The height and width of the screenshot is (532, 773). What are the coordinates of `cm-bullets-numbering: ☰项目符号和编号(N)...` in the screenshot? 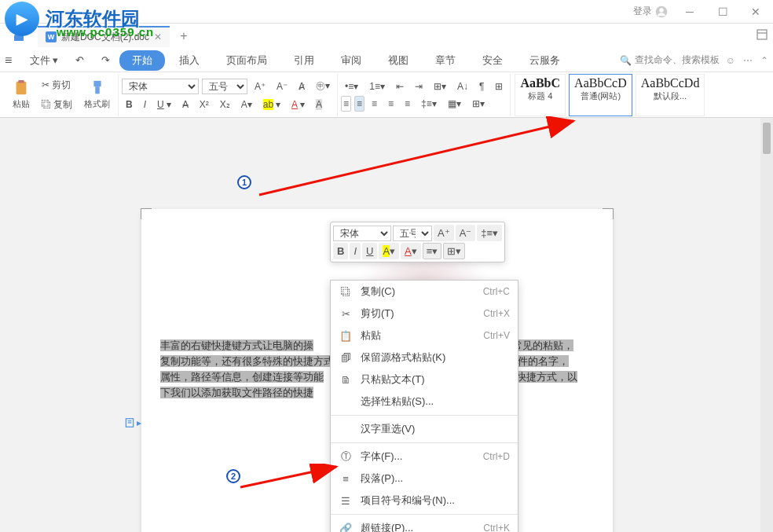 It's located at (424, 501).